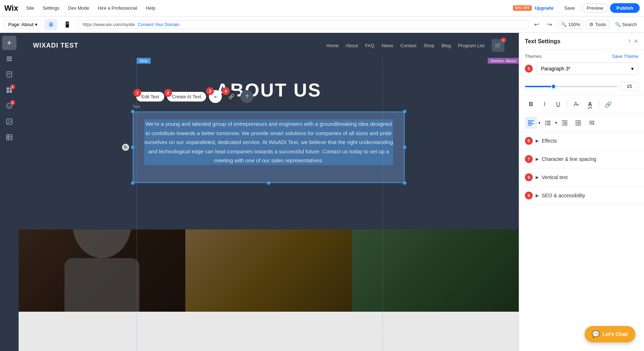 Image resolution: width=644 pixels, height=351 pixels. I want to click on save-theme-button: Save Theme, so click(625, 56).